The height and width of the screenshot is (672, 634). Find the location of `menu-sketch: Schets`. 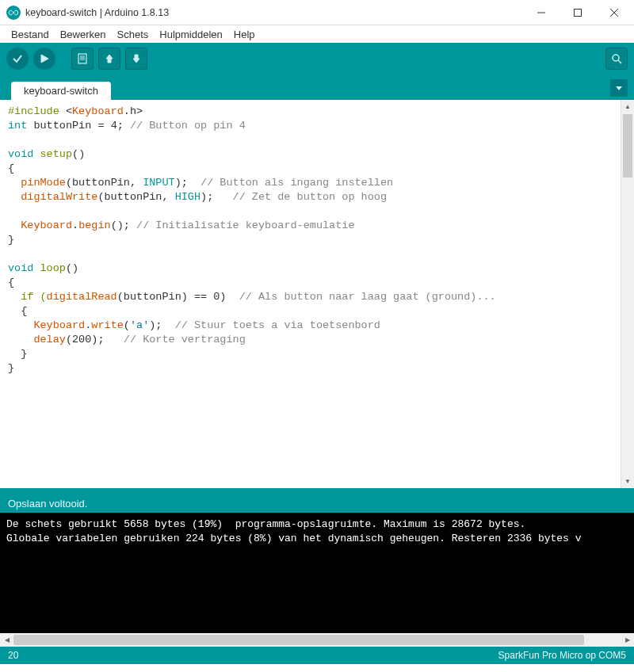

menu-sketch: Schets is located at coordinates (133, 35).